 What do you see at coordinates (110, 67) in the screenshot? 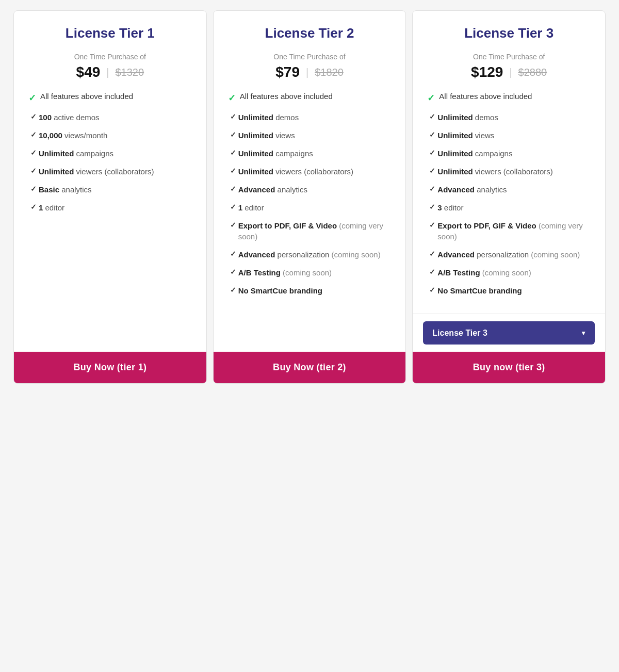
I see `price-section: One Time Purchase of $49 | $1320` at bounding box center [110, 67].